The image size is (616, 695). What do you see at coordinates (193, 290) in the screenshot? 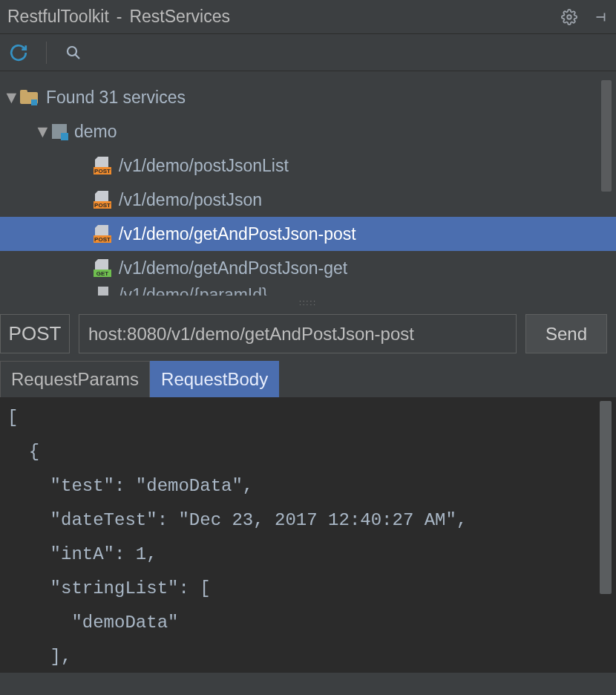
I see `endpoint-path: /v1/demo/{paramId}` at bounding box center [193, 290].